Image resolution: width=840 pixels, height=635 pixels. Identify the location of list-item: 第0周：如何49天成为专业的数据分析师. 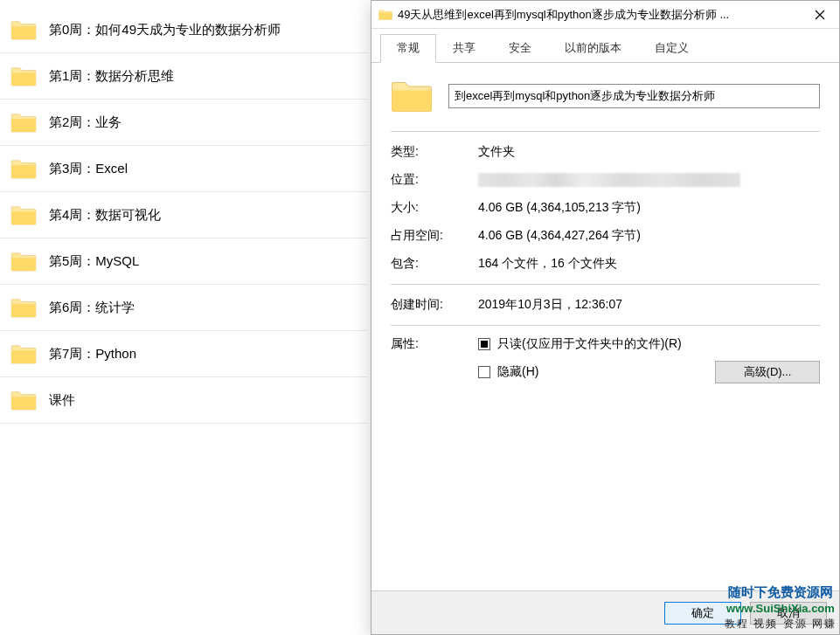
(184, 30).